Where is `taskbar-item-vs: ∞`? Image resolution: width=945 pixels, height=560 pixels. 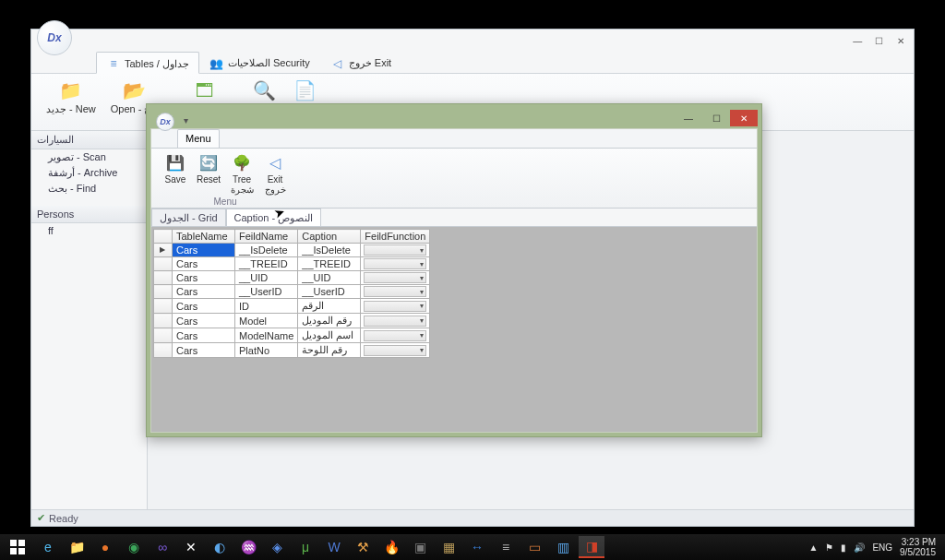 taskbar-item-vs: ∞ is located at coordinates (162, 547).